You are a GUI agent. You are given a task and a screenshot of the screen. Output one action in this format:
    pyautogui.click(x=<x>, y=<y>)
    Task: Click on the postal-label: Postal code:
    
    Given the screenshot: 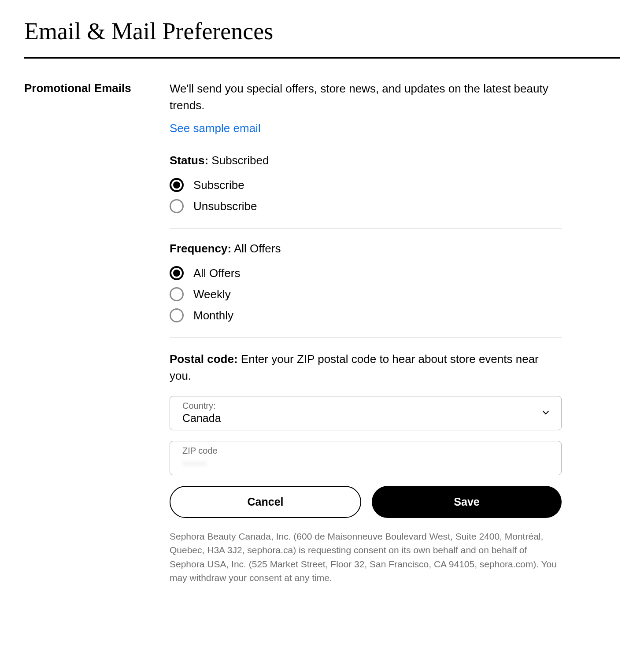 What is the action you would take?
    pyautogui.click(x=204, y=359)
    